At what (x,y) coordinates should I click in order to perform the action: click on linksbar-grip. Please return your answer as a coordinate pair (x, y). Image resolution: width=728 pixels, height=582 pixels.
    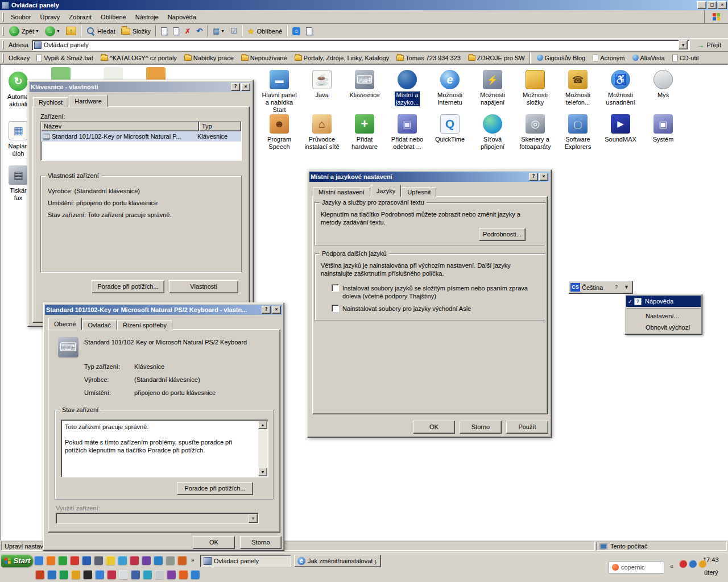
    Looking at the image, I should click on (3, 58).